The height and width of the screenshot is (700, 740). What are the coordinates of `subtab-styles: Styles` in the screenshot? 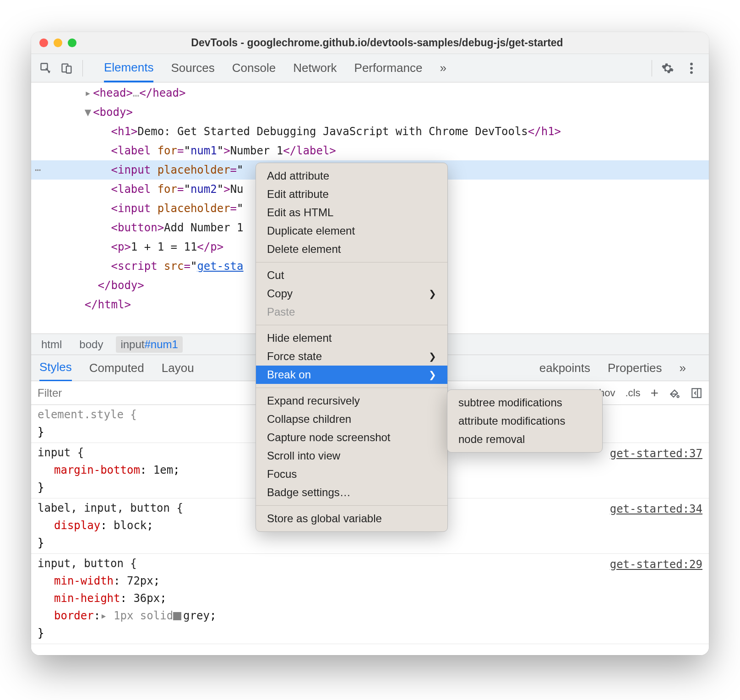 It's located at (56, 368).